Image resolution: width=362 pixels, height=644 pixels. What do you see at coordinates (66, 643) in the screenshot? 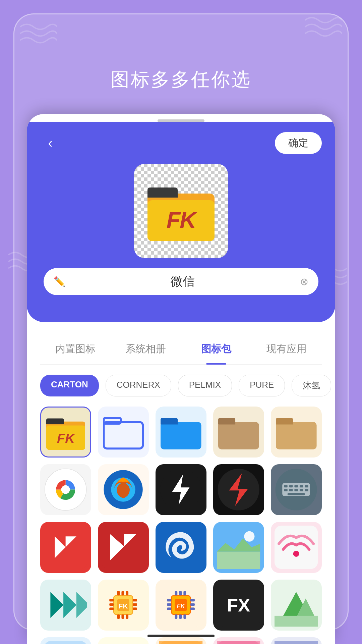
I see `sunrise-blue-icon` at bounding box center [66, 643].